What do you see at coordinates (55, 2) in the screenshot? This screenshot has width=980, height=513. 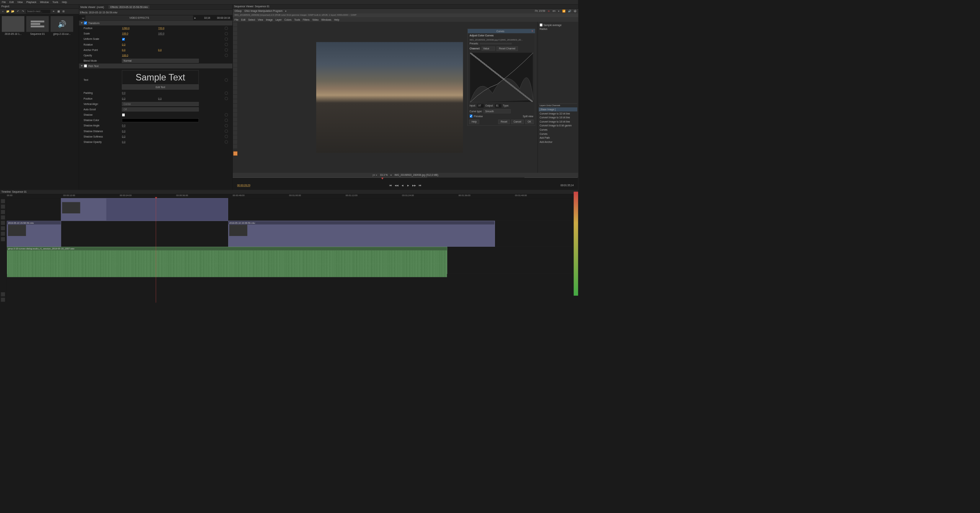 I see `menu-tools: Tools` at bounding box center [55, 2].